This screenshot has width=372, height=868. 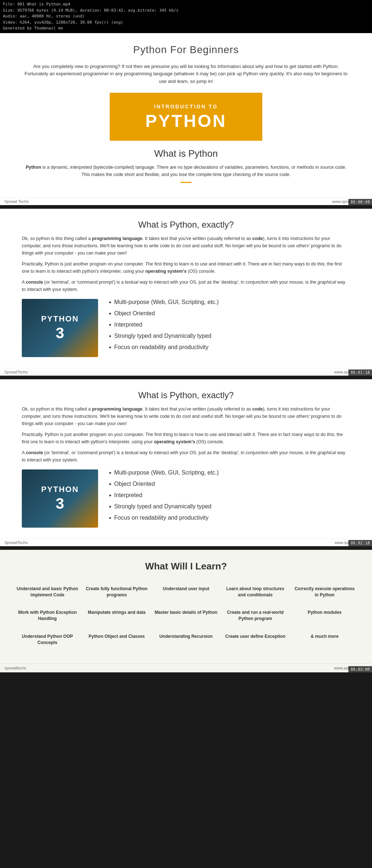 I want to click on learn-item-15: & much more, so click(x=325, y=640).